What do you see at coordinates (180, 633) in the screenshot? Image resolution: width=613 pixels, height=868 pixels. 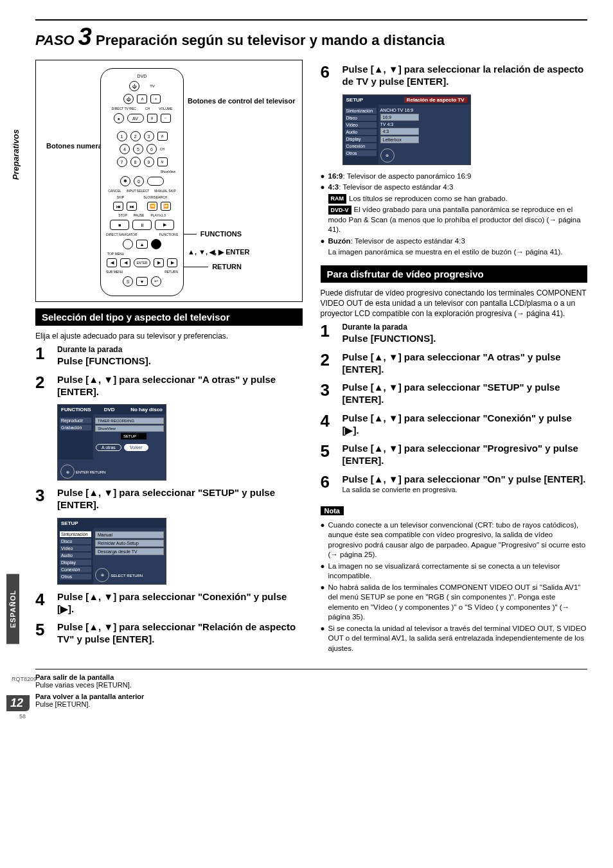 I see `step5-main: Pulse [▲, ▼] para seleccionar "Relación …` at bounding box center [180, 633].